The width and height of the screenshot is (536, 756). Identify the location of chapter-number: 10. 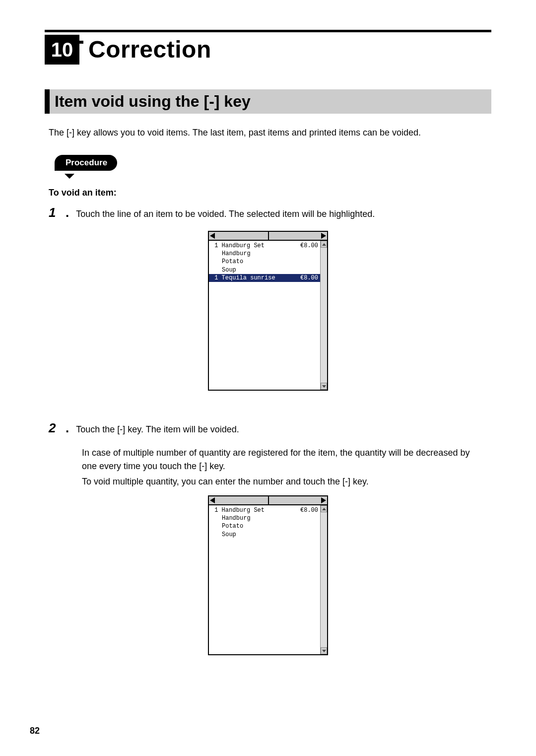
(63, 50).